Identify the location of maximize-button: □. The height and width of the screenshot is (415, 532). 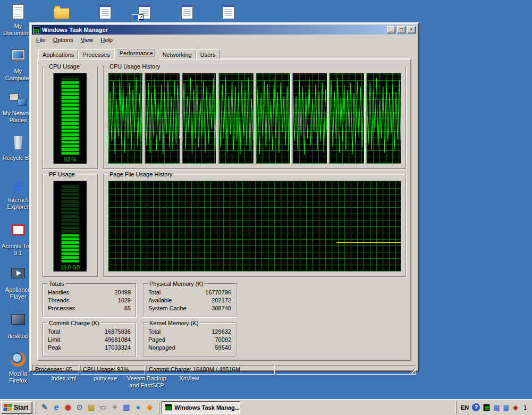
(401, 30).